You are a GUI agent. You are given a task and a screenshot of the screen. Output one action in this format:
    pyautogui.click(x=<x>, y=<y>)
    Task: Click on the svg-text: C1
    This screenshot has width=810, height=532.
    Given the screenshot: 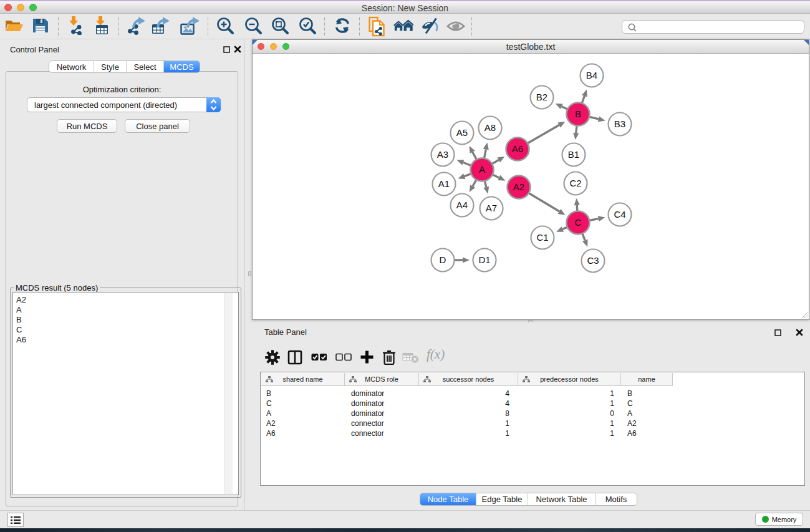 What is the action you would take?
    pyautogui.click(x=542, y=237)
    